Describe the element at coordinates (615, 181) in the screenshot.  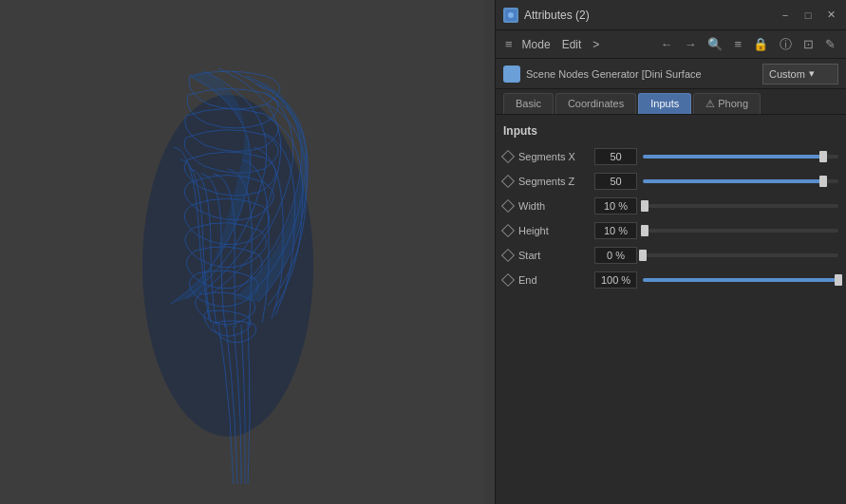
I see `param-value-segments_z` at that location.